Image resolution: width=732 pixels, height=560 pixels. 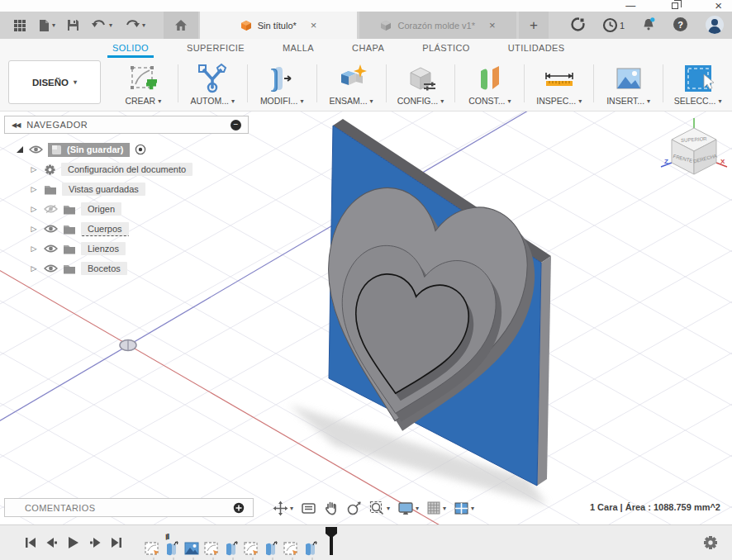 What do you see at coordinates (436, 508) in the screenshot?
I see `grid-settings-button: ▾` at bounding box center [436, 508].